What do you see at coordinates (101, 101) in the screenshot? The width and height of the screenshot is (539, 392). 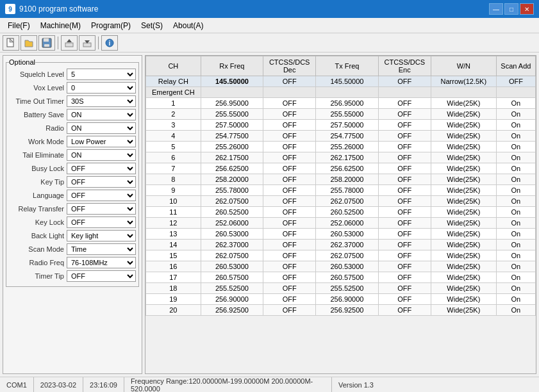 I see `form-select-time-out-timer: 30S` at bounding box center [101, 101].